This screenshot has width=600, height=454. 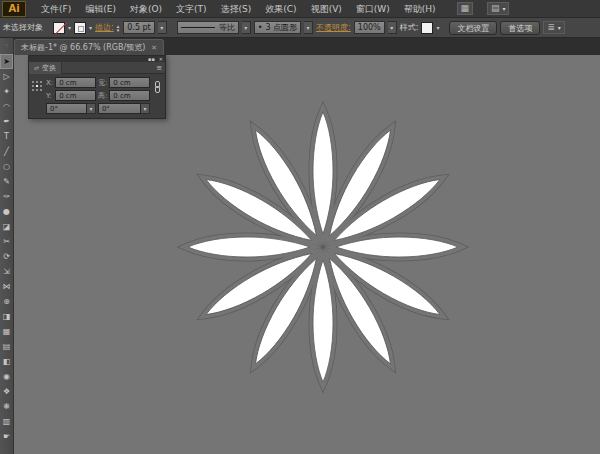 I want to click on direct-selection-tool: ▷, so click(x=6, y=76).